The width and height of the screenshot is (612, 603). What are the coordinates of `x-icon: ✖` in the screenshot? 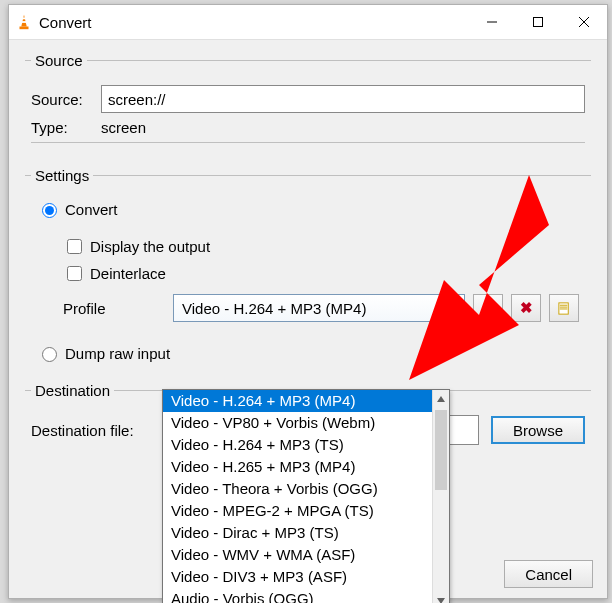 It's located at (526, 308).